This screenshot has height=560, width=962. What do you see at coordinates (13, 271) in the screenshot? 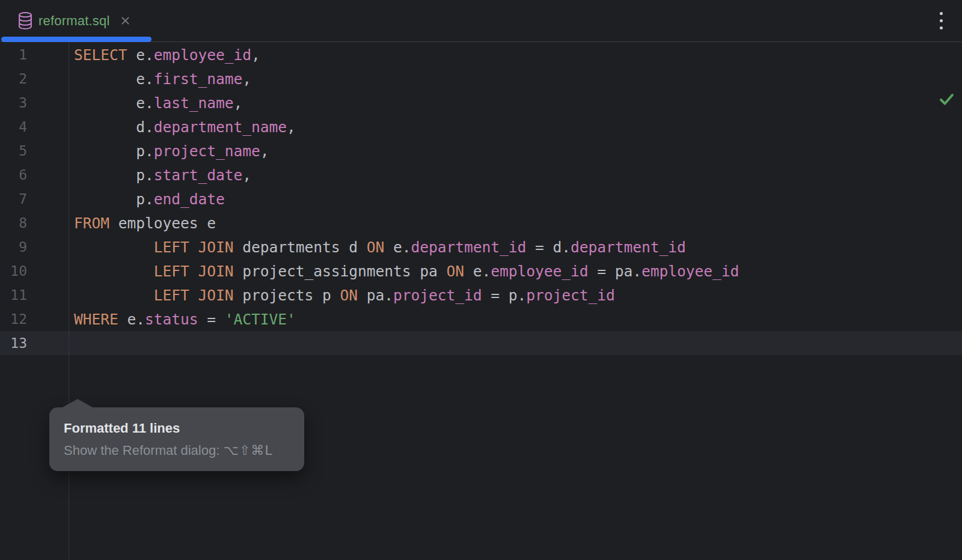
I see `line-number: 10` at bounding box center [13, 271].